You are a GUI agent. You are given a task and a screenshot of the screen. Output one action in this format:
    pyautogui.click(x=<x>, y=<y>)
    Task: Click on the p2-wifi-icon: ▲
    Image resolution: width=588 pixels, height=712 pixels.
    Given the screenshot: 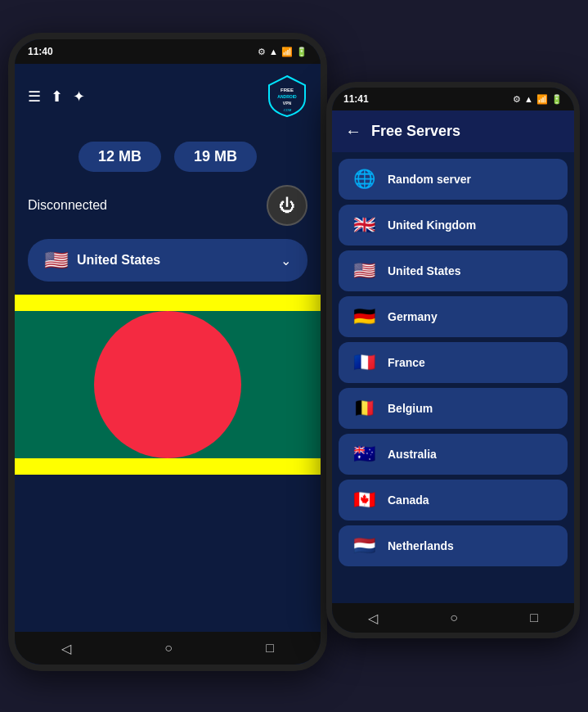 What is the action you would take?
    pyautogui.click(x=528, y=99)
    